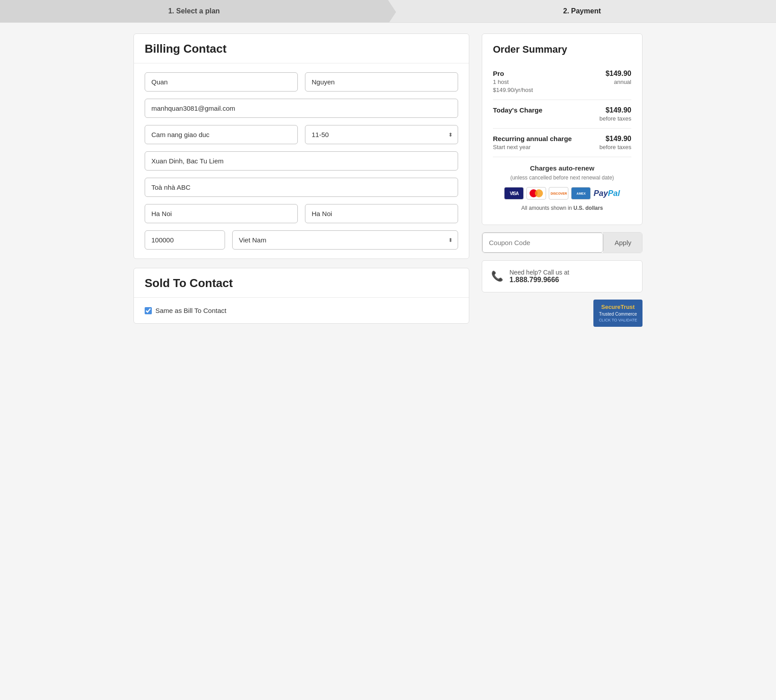  I want to click on todays-charge-amount-block: $149.90 before taxes, so click(615, 114).